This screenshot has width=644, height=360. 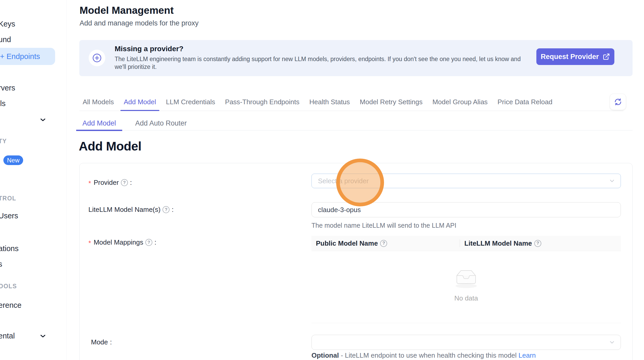 I want to click on banner-body: The LiteLLM engineering team is constant…, so click(x=318, y=63).